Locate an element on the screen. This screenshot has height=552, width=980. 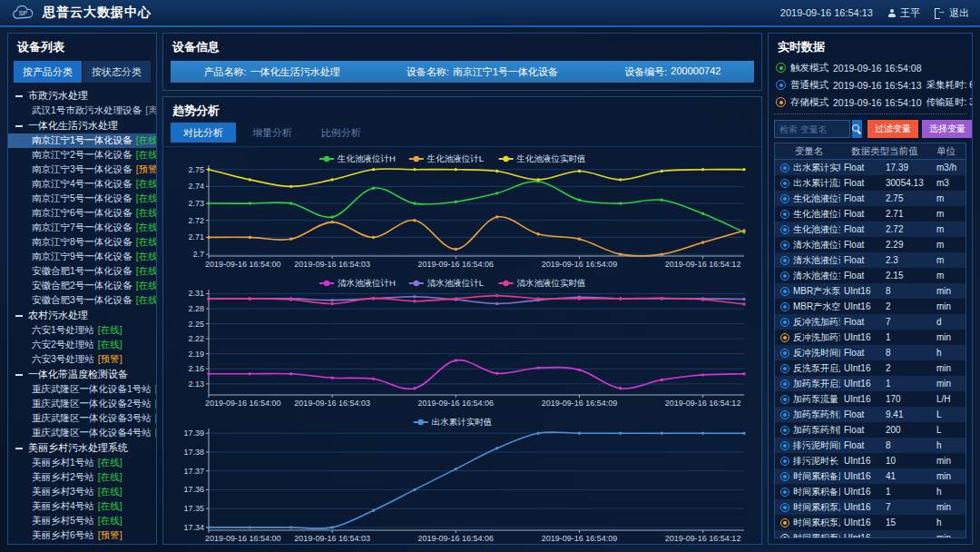
logout-icon is located at coordinates (940, 13).